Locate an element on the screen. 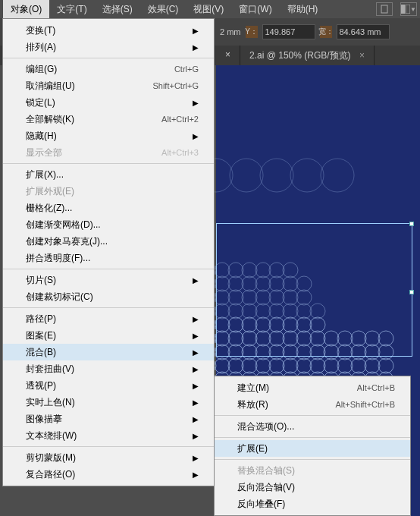 The height and width of the screenshot is (516, 420). mi-group: 编组(G)Ctrl+G is located at coordinates (108, 69).